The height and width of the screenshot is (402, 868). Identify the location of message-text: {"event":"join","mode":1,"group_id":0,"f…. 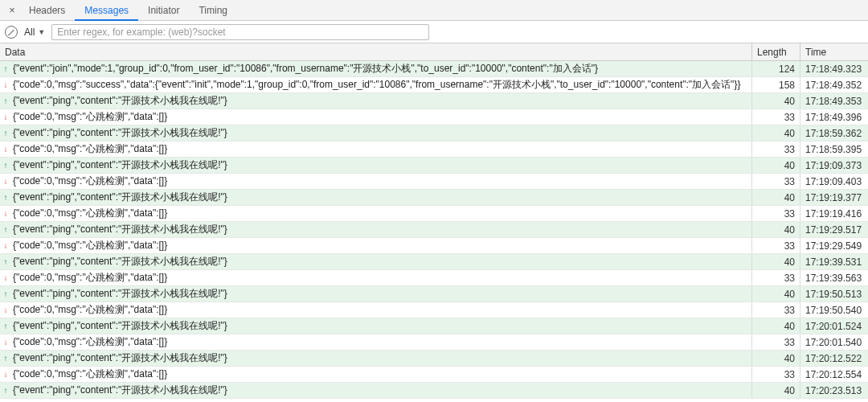
(305, 69).